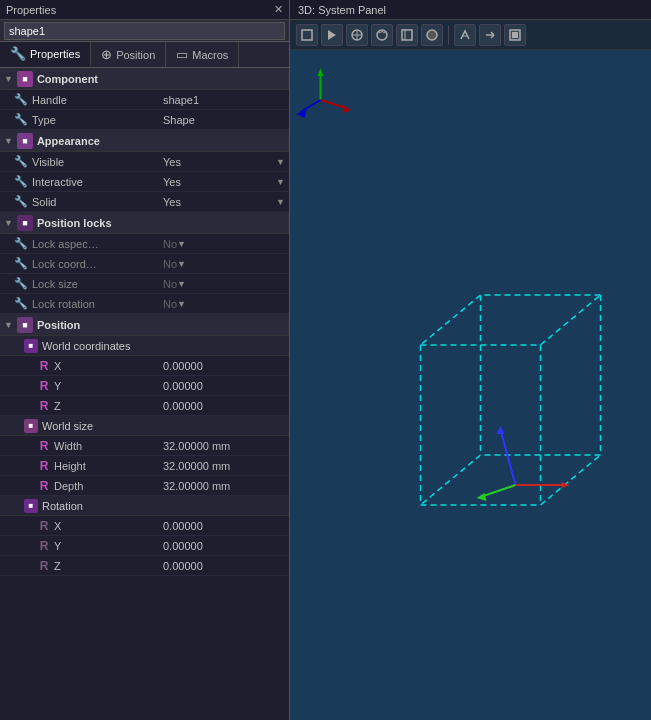  Describe the element at coordinates (224, 486) in the screenshot. I see `ws-depth-value: 32.00000 mm` at that location.